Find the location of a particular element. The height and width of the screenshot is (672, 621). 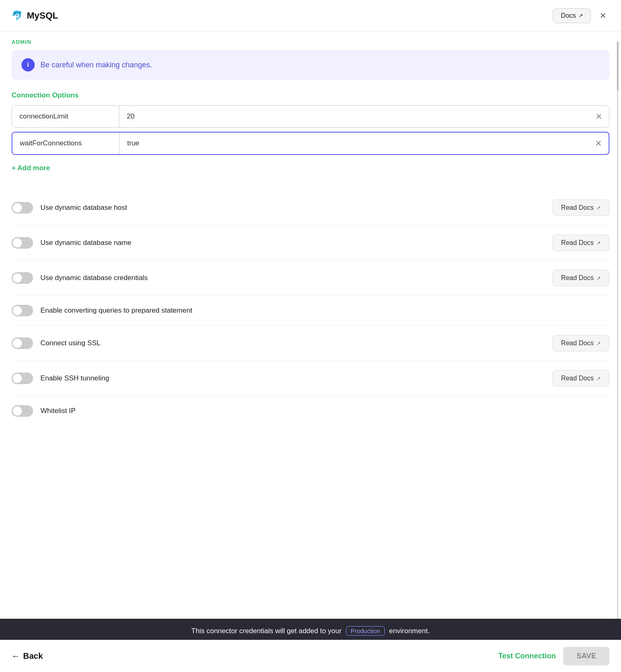

toggle-row-dynamic-host: Use dynamic database host Read Docs ↗ is located at coordinates (310, 208).